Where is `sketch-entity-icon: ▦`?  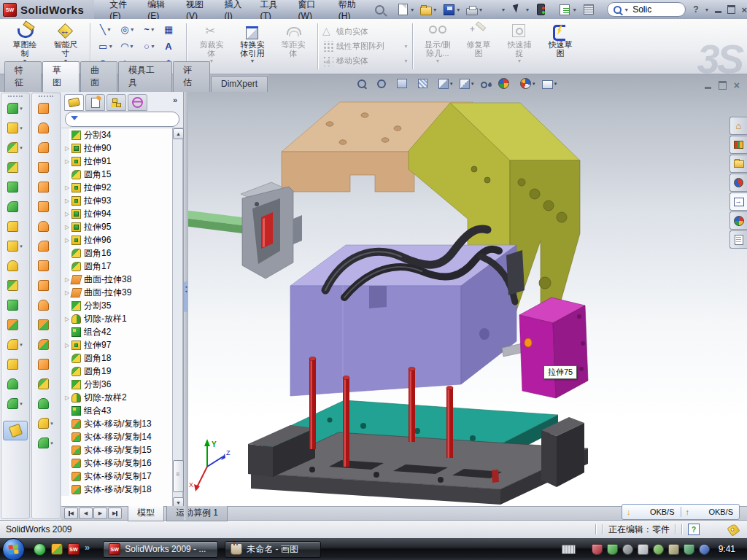
sketch-entity-icon: ▦ is located at coordinates (169, 30).